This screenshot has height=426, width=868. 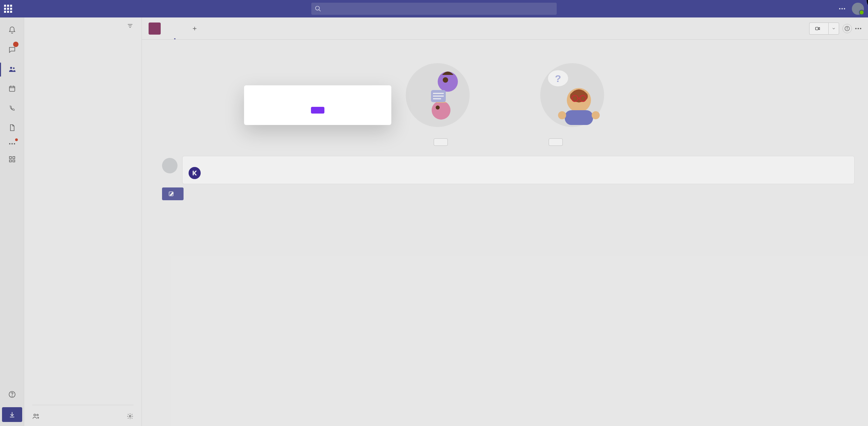 What do you see at coordinates (8, 9) in the screenshot?
I see `app-launcher-icon` at bounding box center [8, 9].